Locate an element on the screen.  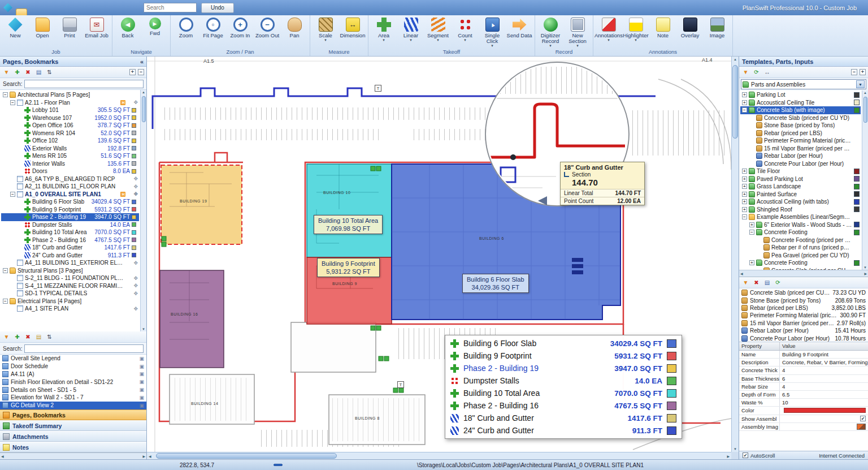
parts-tree-item: − Concrete Slab (with image) is located at coordinates (800, 110).